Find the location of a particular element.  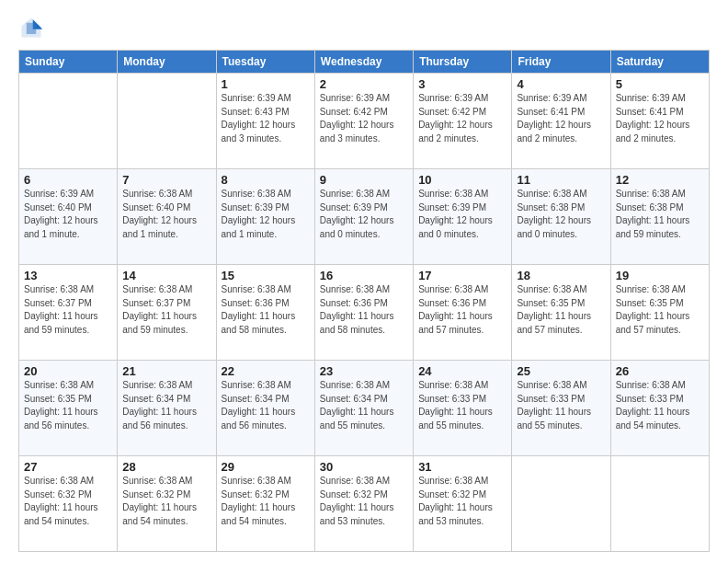

day-number: 23 is located at coordinates (364, 372).